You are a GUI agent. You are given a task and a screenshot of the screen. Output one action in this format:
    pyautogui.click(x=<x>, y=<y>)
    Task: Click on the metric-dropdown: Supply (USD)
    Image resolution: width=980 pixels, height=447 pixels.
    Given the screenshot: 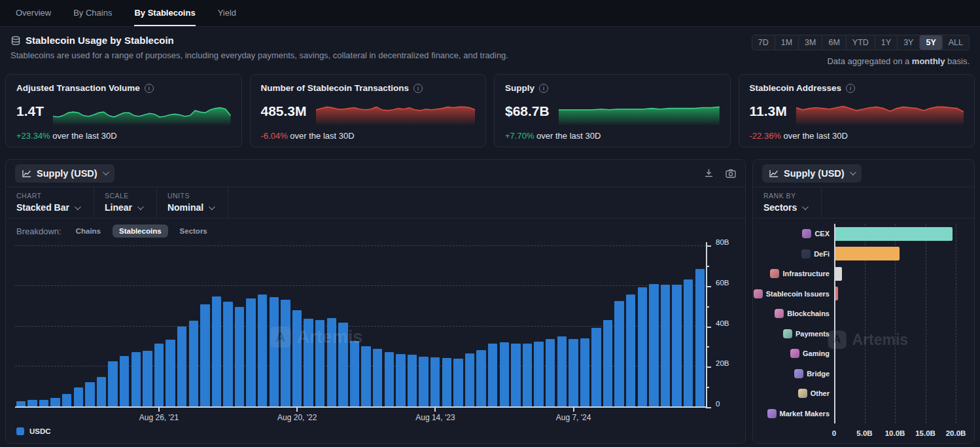 What is the action you would take?
    pyautogui.click(x=65, y=173)
    